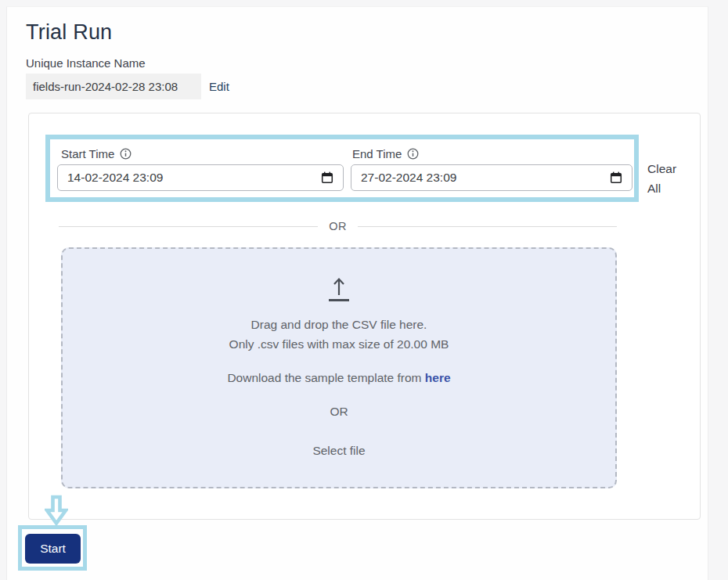 The width and height of the screenshot is (728, 580). What do you see at coordinates (339, 325) in the screenshot?
I see `dropzone-drag-text: Drag and drop the CSV file here.` at bounding box center [339, 325].